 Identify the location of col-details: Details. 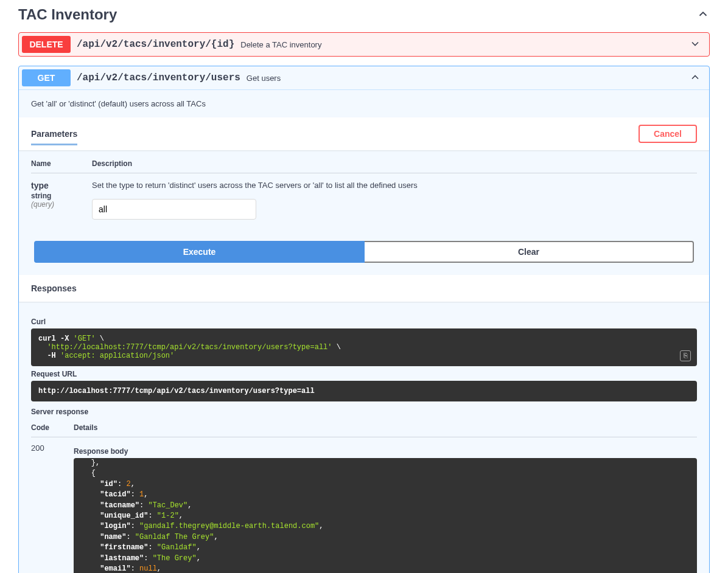
(385, 428).